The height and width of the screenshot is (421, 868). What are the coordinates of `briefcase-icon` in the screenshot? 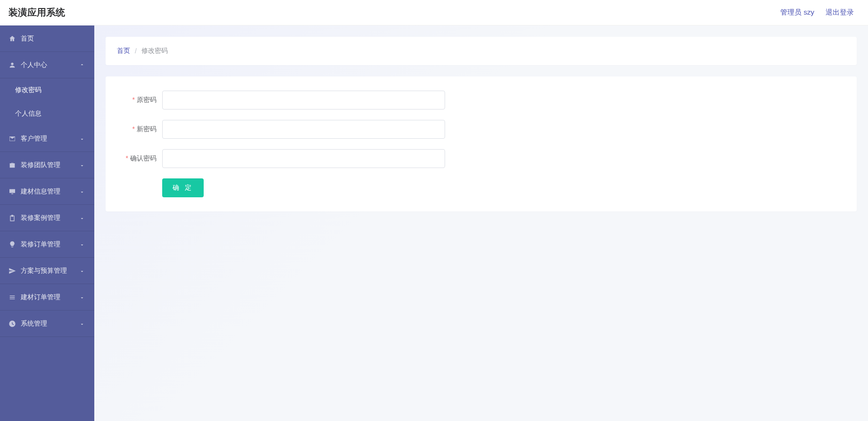 It's located at (12, 165).